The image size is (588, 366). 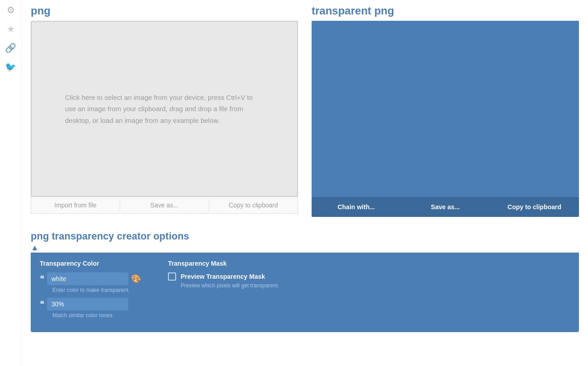 I want to click on left-toolbar: Import from file Save as... Copy to clip…, so click(x=164, y=205).